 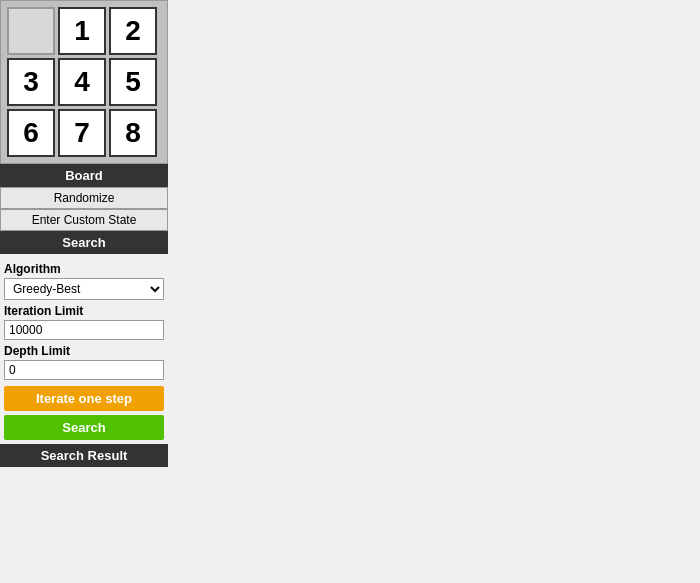 I want to click on search-section-header: Search, so click(x=84, y=242).